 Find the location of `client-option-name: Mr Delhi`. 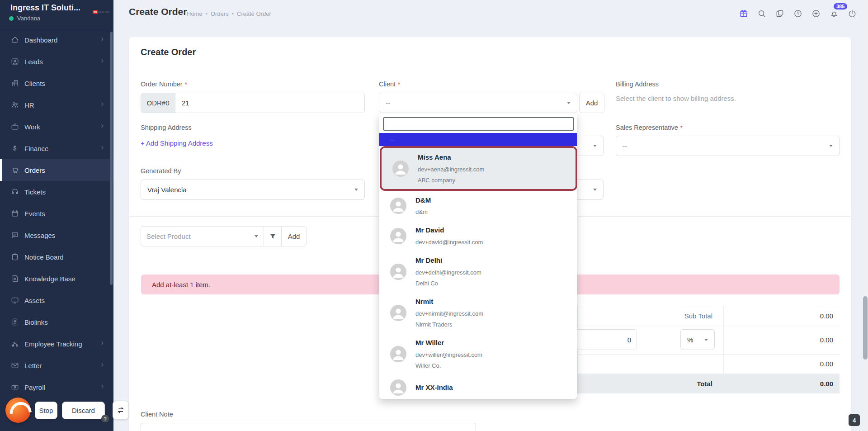

client-option-name: Mr Delhi is located at coordinates (491, 260).